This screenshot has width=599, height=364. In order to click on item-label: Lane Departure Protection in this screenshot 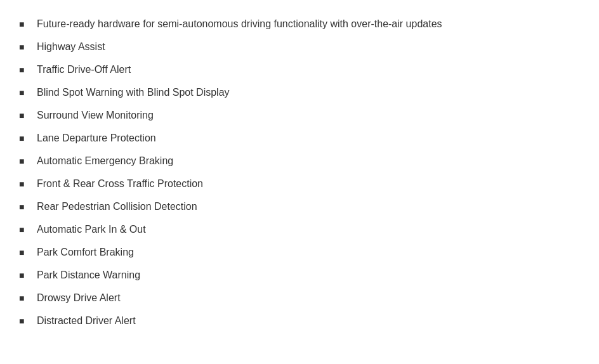, I will do `click(96, 138)`.